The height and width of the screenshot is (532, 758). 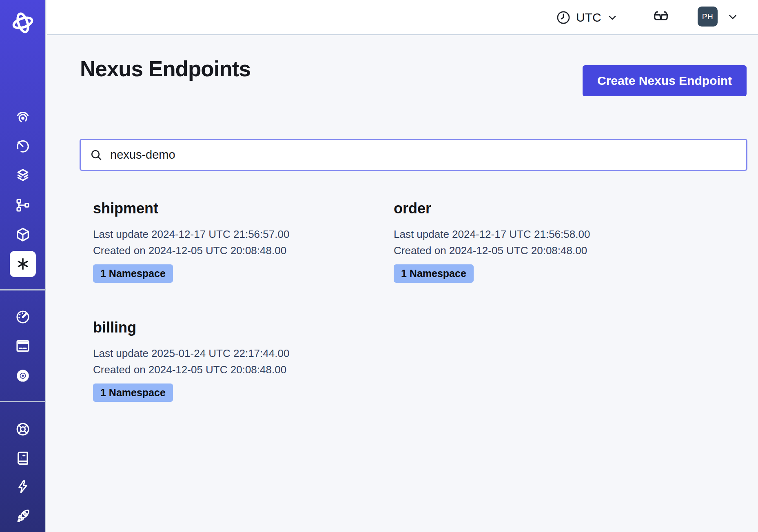 What do you see at coordinates (23, 175) in the screenshot?
I see `layers-icon` at bounding box center [23, 175].